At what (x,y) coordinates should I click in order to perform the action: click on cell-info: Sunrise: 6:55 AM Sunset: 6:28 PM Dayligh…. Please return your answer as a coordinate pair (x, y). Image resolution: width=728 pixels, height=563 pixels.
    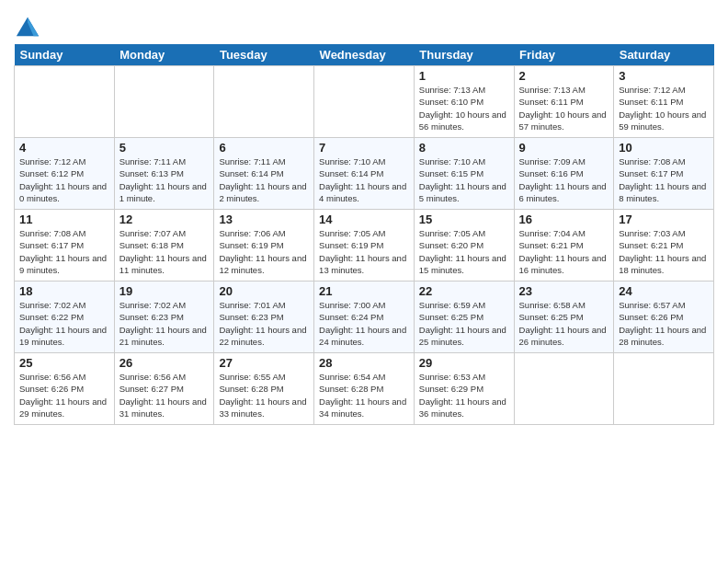
    Looking at the image, I should click on (264, 396).